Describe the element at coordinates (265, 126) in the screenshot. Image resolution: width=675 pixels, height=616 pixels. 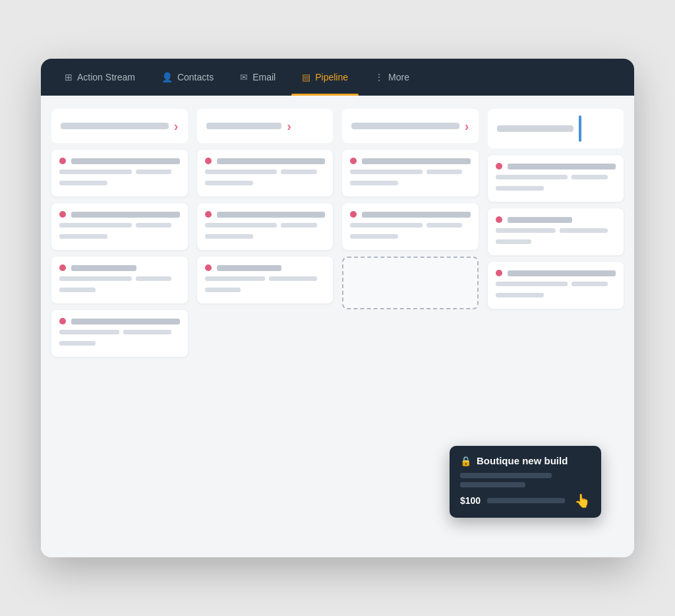
I see `stage-header-2: ›` at that location.